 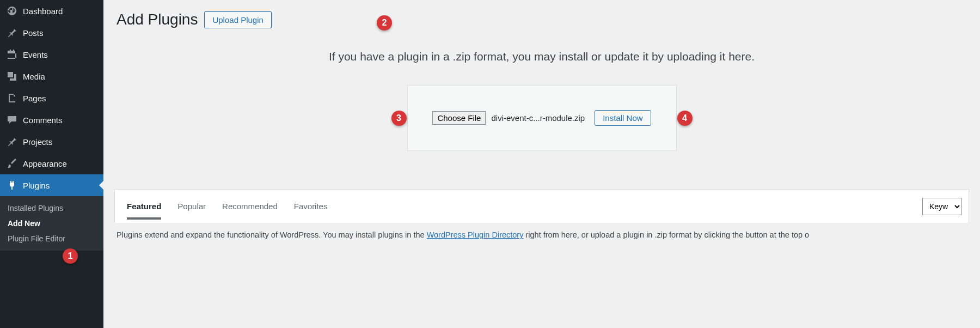 What do you see at coordinates (538, 118) in the screenshot?
I see `selected-filename: divi-event-c...r-module.zip` at bounding box center [538, 118].